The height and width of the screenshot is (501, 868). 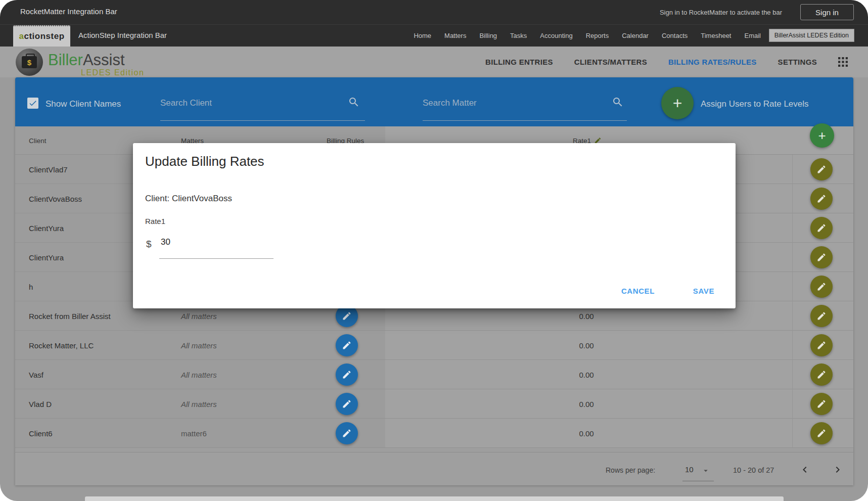 What do you see at coordinates (519, 35) in the screenshot?
I see `nav-tasks: Tasks` at bounding box center [519, 35].